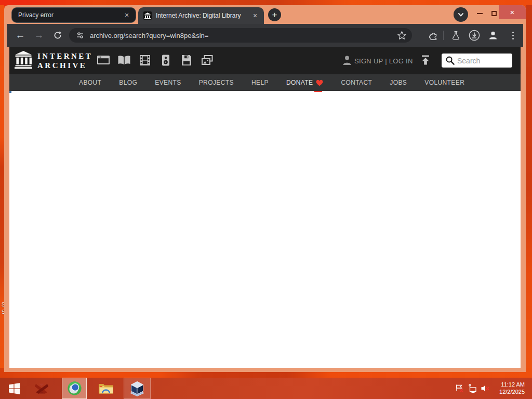 Image resolution: width=532 pixels, height=399 pixels. I want to click on window-close-button: ×, so click(512, 12).